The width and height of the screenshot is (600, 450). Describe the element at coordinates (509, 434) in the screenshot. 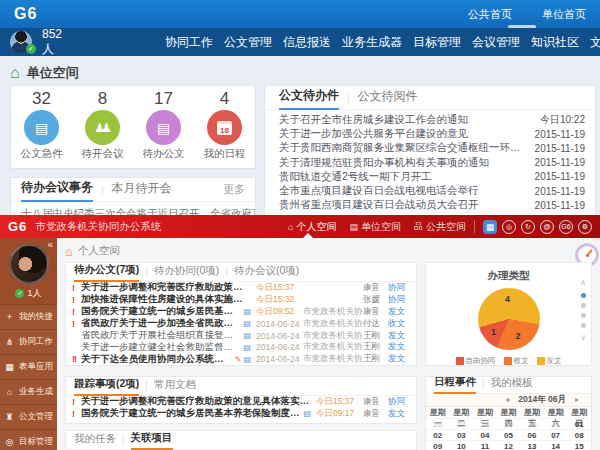

I see `calendar-day: 05` at that location.